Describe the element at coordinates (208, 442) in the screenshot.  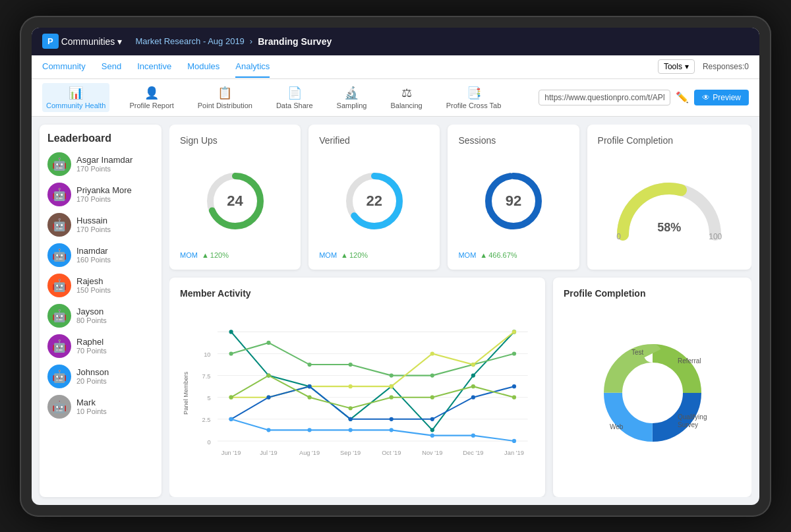
I see `svg-text: 0` at that location.